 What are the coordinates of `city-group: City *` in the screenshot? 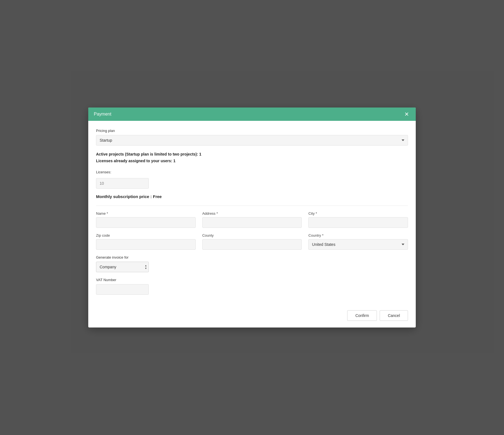 It's located at (358, 219).